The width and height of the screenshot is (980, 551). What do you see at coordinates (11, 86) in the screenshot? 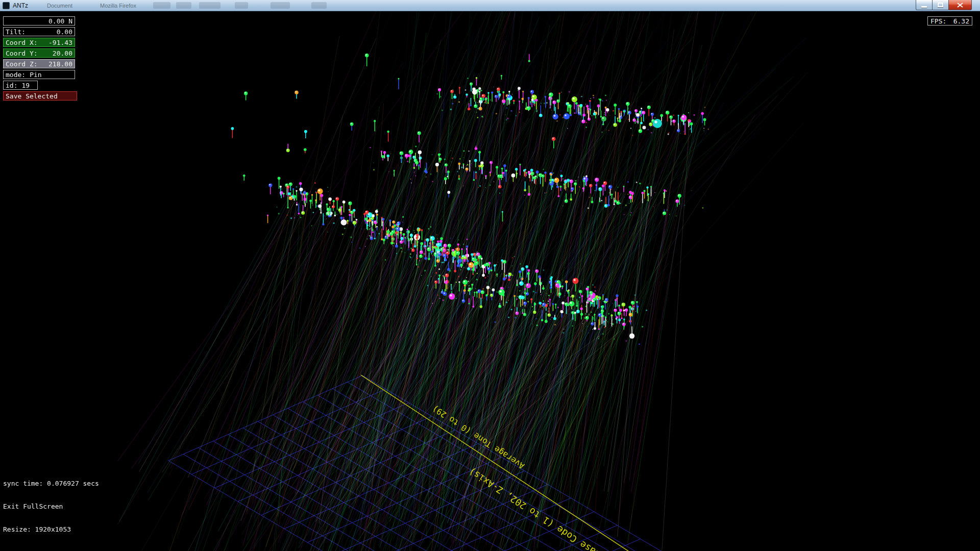
I see `id-label: id:` at bounding box center [11, 86].